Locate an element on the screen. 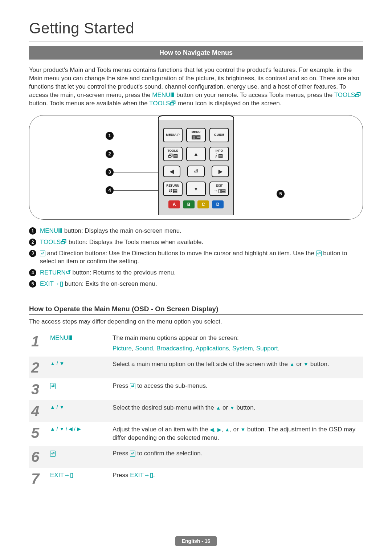 The height and width of the screenshot is (557, 392). remote-top-edge is located at coordinates (196, 118).